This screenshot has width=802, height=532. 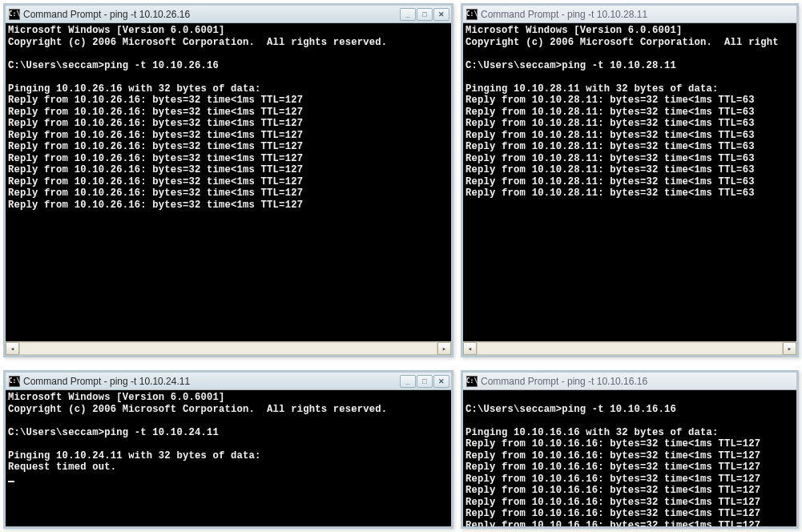 What do you see at coordinates (638, 14) in the screenshot?
I see `window-title: Command Prompt - ping -t 10.10.28.11` at bounding box center [638, 14].